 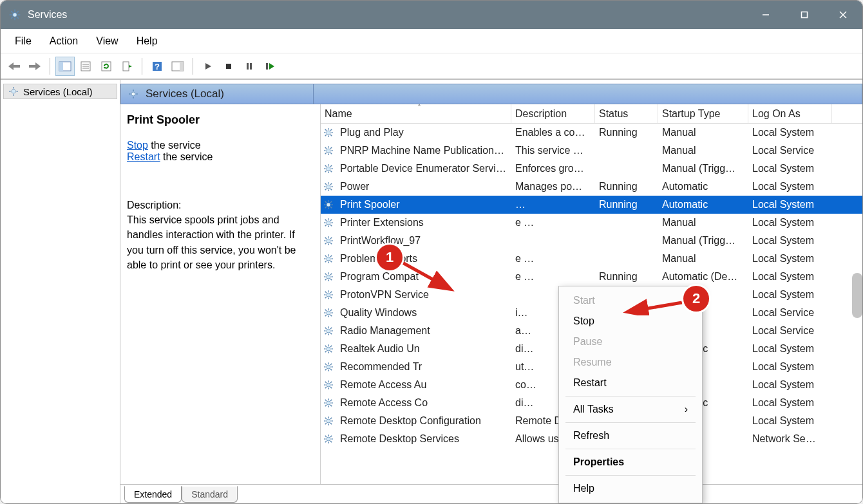 I want to click on stop-service-button, so click(x=229, y=66).